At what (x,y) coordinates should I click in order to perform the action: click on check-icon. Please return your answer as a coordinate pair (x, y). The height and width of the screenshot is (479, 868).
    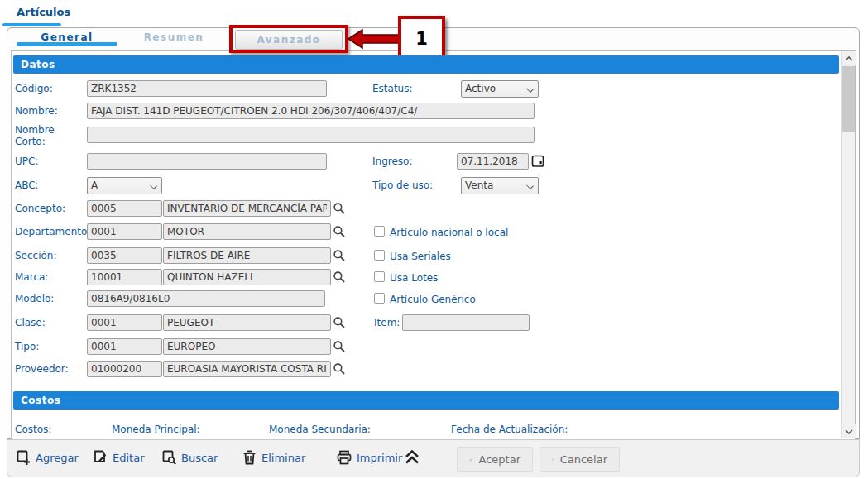
    Looking at the image, I should click on (472, 460).